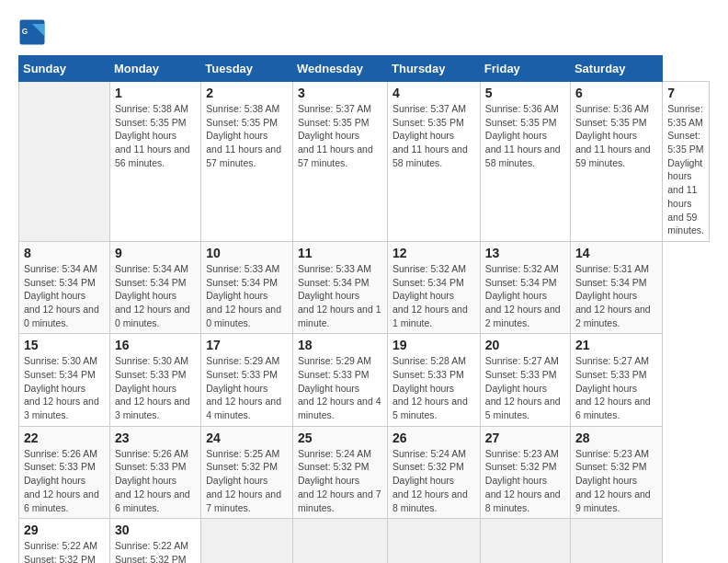  I want to click on calendar-cell-24: 24Sunrise: 5:25 AMSunset: 5:32 PMDayligh…, so click(247, 472).